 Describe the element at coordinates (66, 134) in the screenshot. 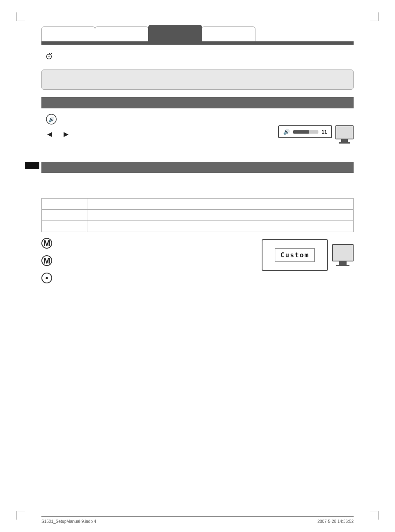

I see `arrow-right-icon: ►` at that location.